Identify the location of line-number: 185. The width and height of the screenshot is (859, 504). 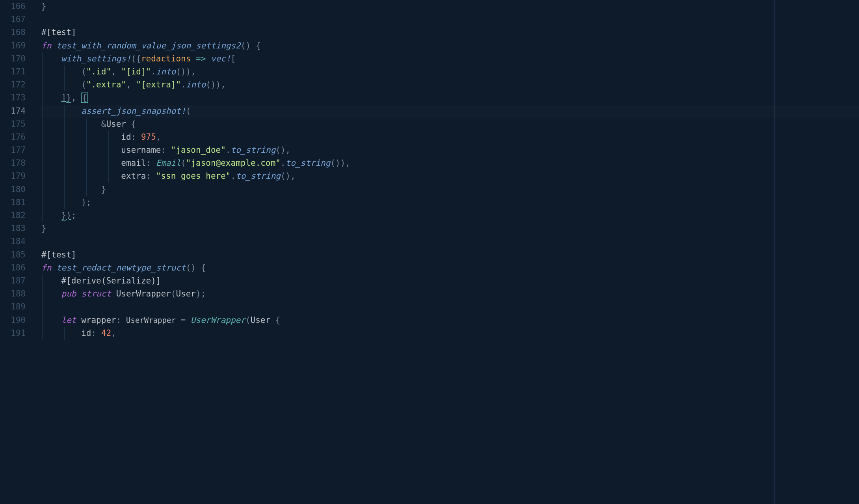
(13, 255).